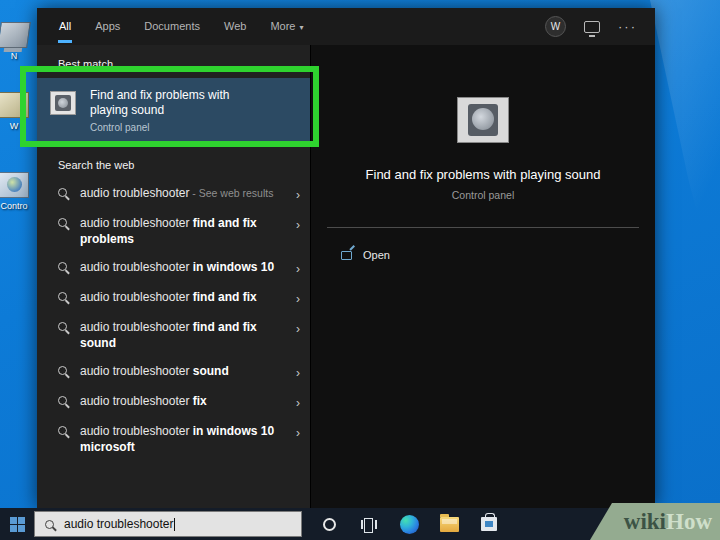 This screenshot has width=720, height=540. I want to click on tab-documents: Documents, so click(172, 26).